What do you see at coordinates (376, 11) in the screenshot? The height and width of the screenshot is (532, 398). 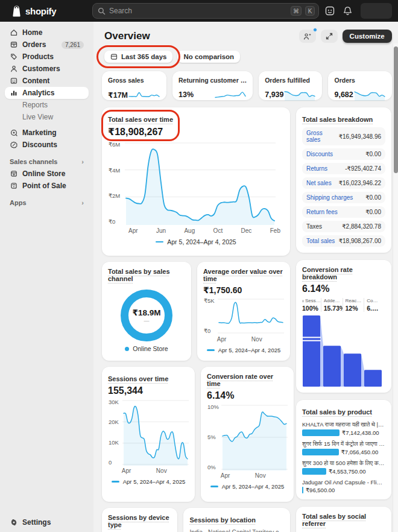 I see `store-switcher` at bounding box center [376, 11].